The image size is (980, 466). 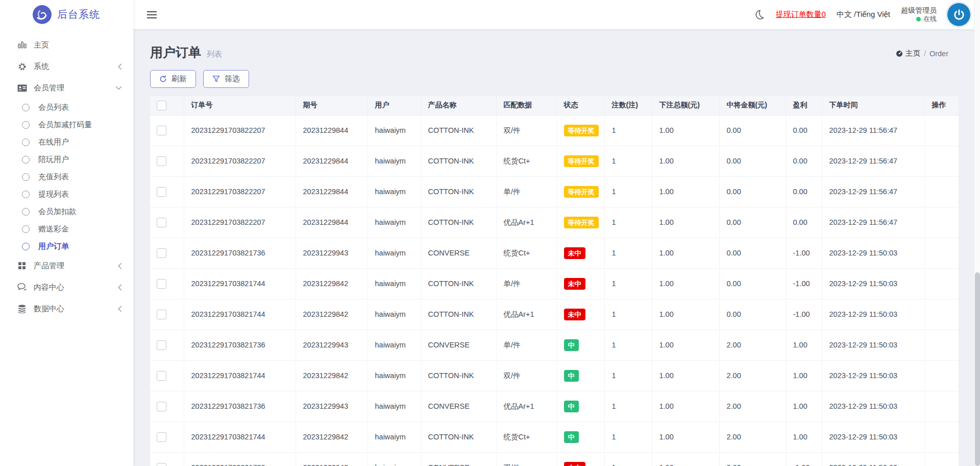 I want to click on sidebar-item-label: 会员管理, so click(x=49, y=88).